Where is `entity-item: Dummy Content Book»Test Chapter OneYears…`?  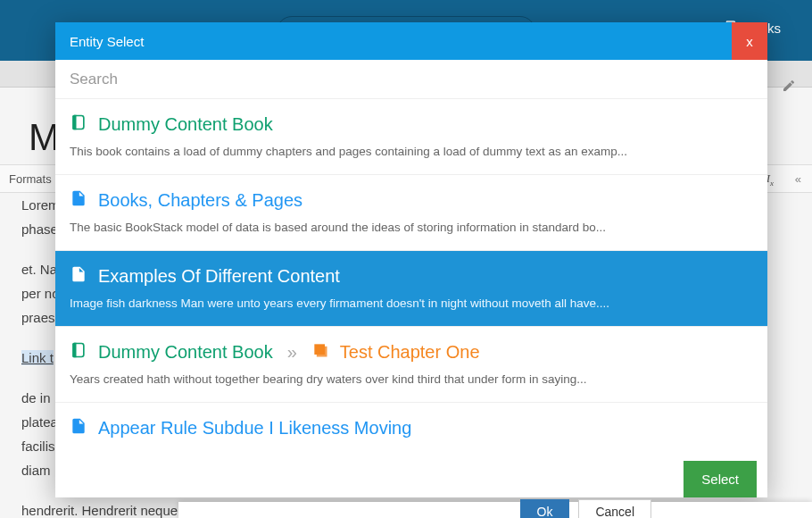
entity-item: Dummy Content Book»Test Chapter OneYears… is located at coordinates (411, 364).